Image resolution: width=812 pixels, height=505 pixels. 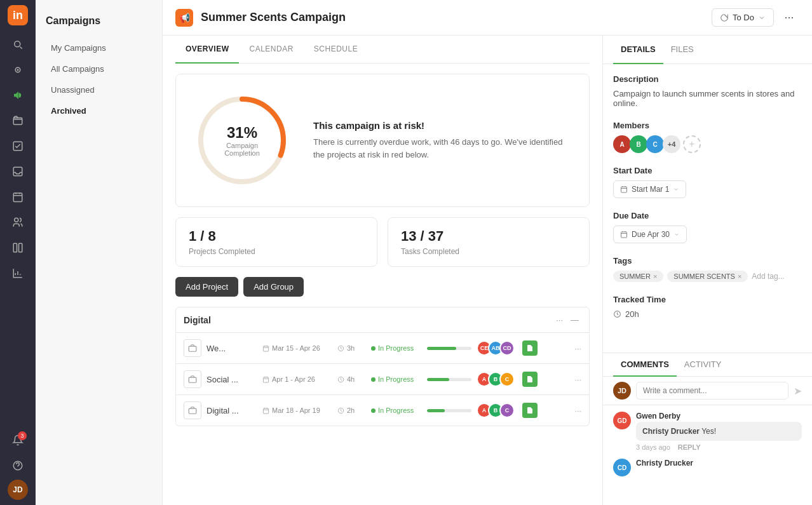 What do you see at coordinates (708, 276) in the screenshot?
I see `tags-row: SUMMER × SUMMER SCENTS × Add tag...` at bounding box center [708, 276].